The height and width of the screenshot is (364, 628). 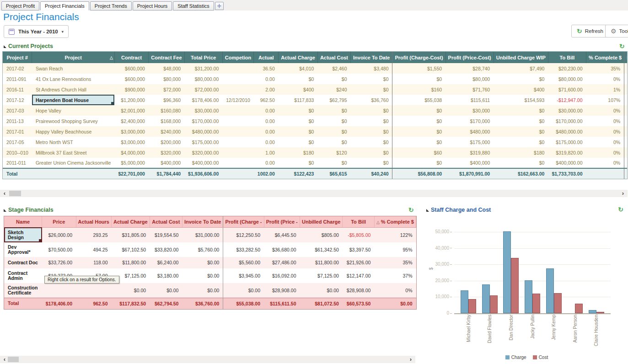 I want to click on cell: 37%, so click(x=395, y=276).